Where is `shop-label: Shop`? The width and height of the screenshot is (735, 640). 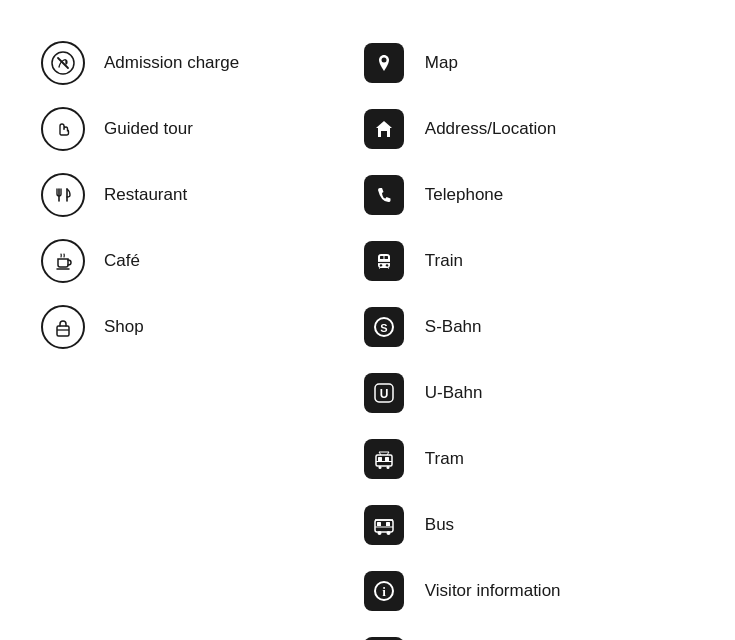 shop-label: Shop is located at coordinates (124, 327).